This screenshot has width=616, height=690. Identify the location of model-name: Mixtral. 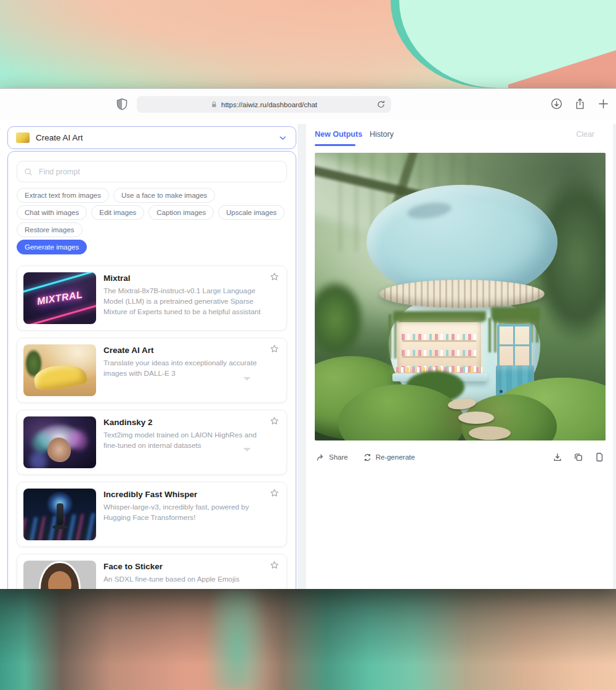
(187, 278).